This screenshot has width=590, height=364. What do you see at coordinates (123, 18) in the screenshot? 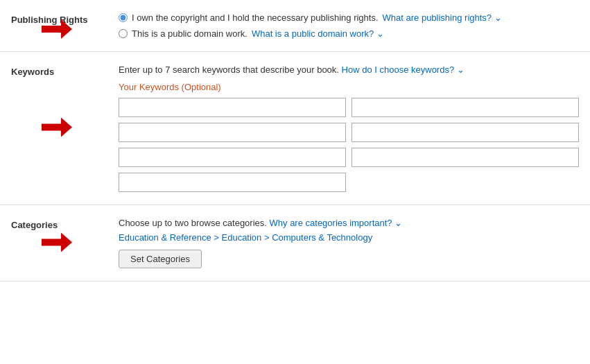
I see `radio-copyright` at bounding box center [123, 18].